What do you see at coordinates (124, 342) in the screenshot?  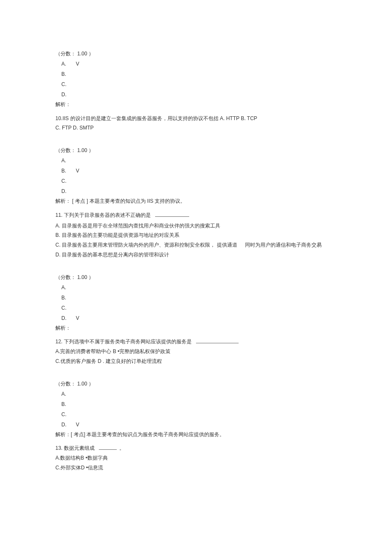 I see `question-stem-text: 12. 下列选项中不属于服务类电子商务网站应该提供的服务是` at bounding box center [124, 342].